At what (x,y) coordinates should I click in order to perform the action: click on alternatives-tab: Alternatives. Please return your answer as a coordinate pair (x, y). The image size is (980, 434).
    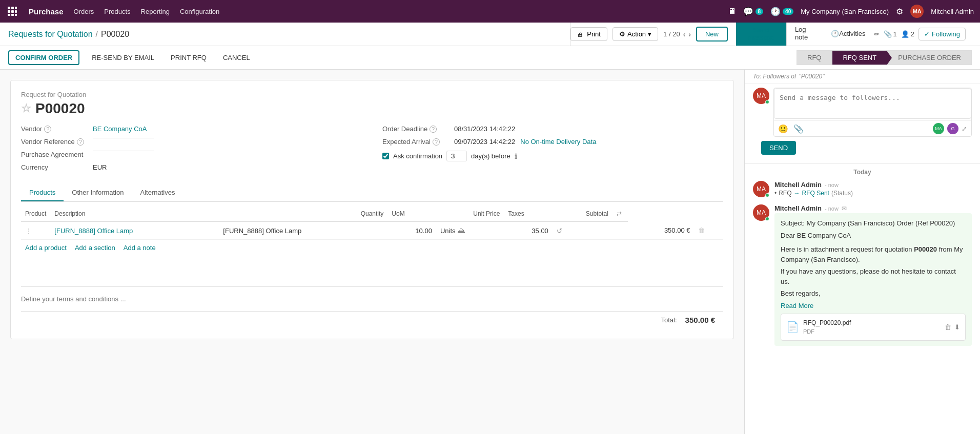
    Looking at the image, I should click on (157, 193).